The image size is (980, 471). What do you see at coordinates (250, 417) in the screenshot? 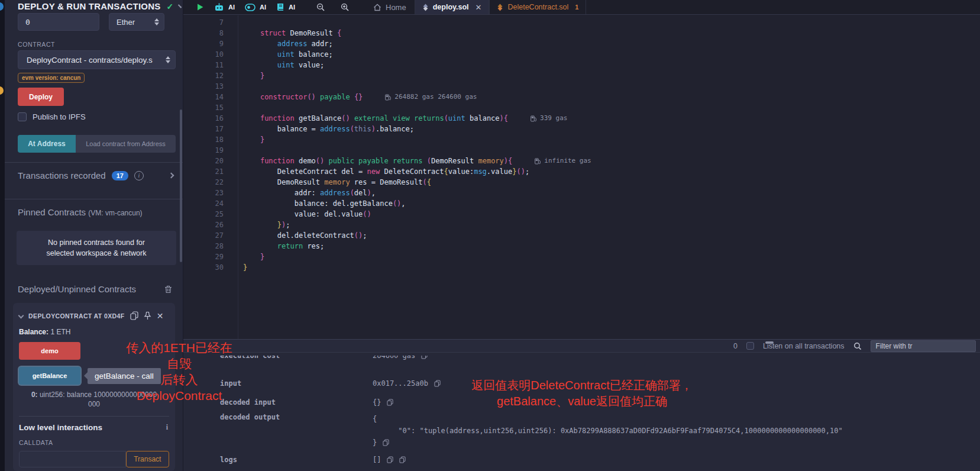
I see `terminal-row-label: decoded output` at bounding box center [250, 417].